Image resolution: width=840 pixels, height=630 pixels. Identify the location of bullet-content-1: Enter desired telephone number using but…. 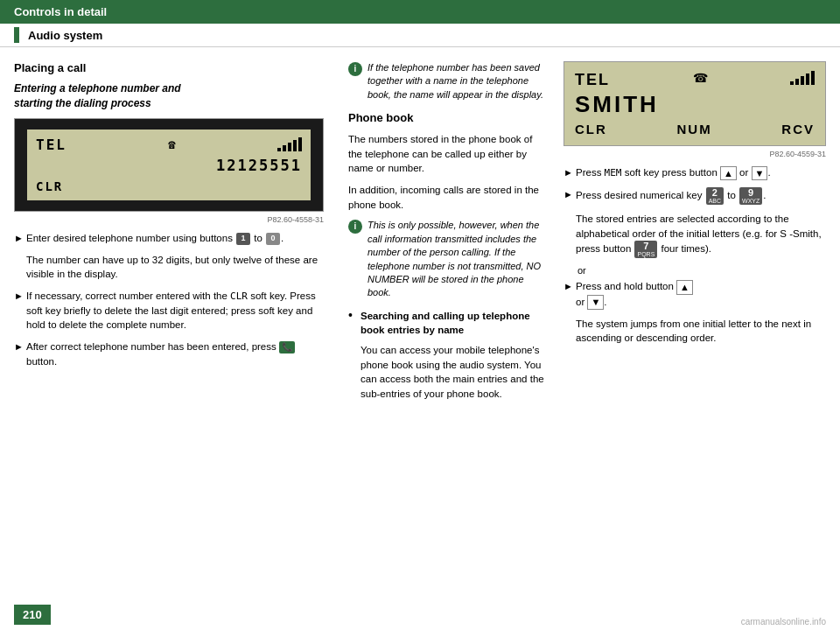
(175, 238).